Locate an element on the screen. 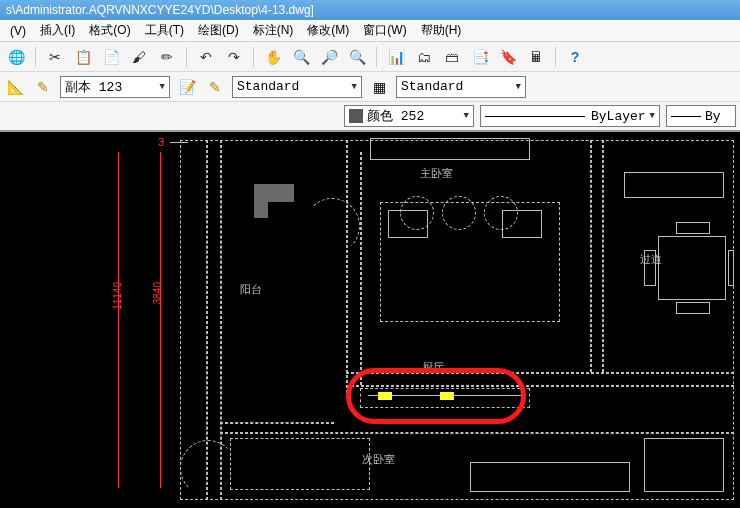  brush-icon: 🖌 is located at coordinates (139, 57).